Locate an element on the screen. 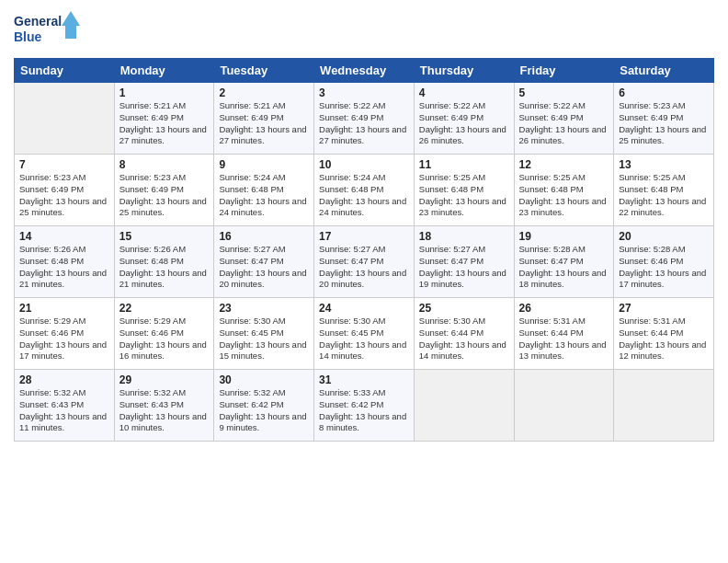 This screenshot has height=563, width=728. day-cell: 14 Sunrise: 5:26 AMSunset: 6:48 PMDaylig… is located at coordinates (64, 262).